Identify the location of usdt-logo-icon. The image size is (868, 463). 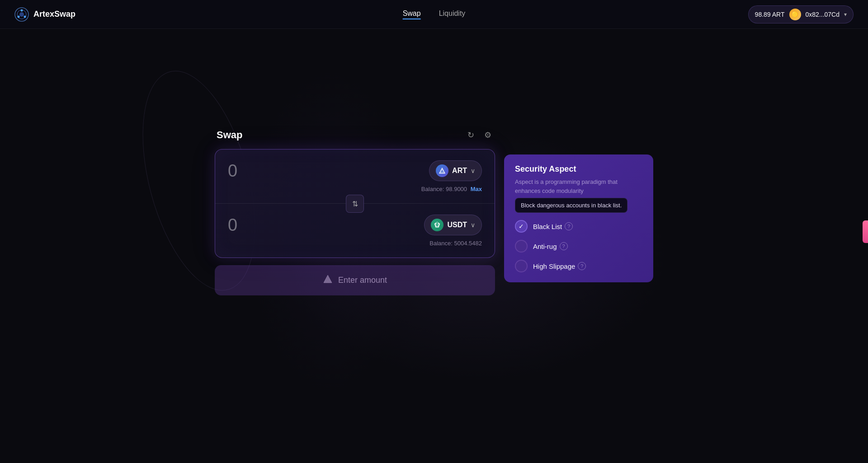
(437, 225).